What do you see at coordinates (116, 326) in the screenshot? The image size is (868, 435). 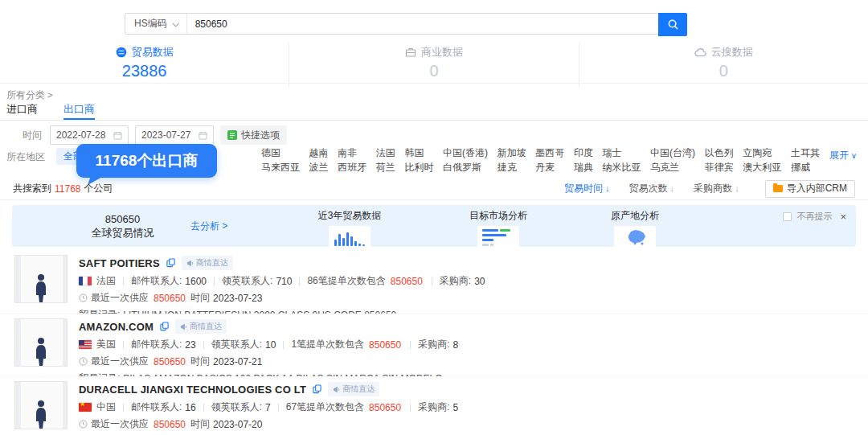 I see `company-name: AMAZON.COM` at bounding box center [116, 326].